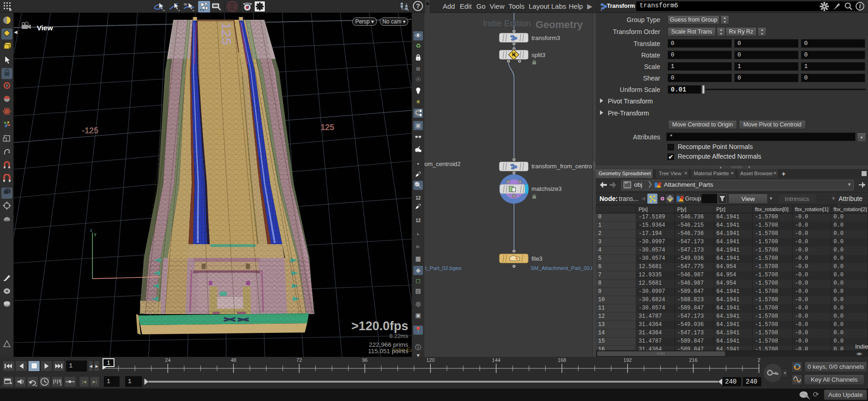 The width and height of the screenshot is (868, 401). I want to click on svg-text: 8.22ms, so click(399, 336).